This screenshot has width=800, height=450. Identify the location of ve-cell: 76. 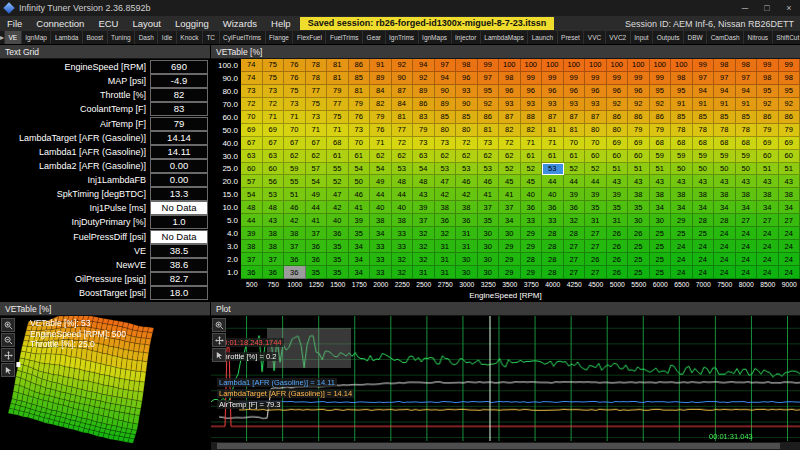
(360, 118).